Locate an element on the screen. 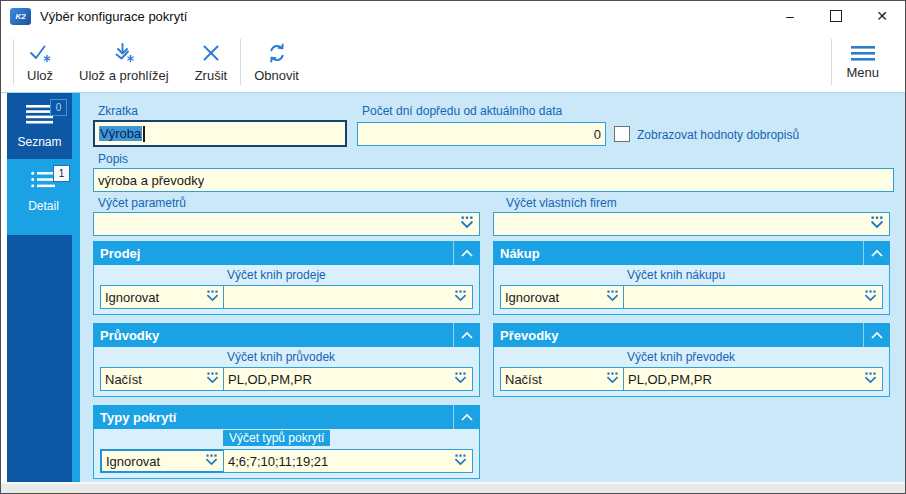 This screenshot has height=494, width=906. prevodky-mode-value: Načíst is located at coordinates (524, 380).